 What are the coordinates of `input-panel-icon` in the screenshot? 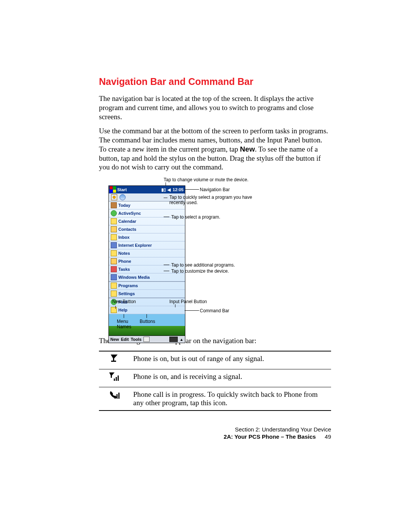 It's located at (174, 339).